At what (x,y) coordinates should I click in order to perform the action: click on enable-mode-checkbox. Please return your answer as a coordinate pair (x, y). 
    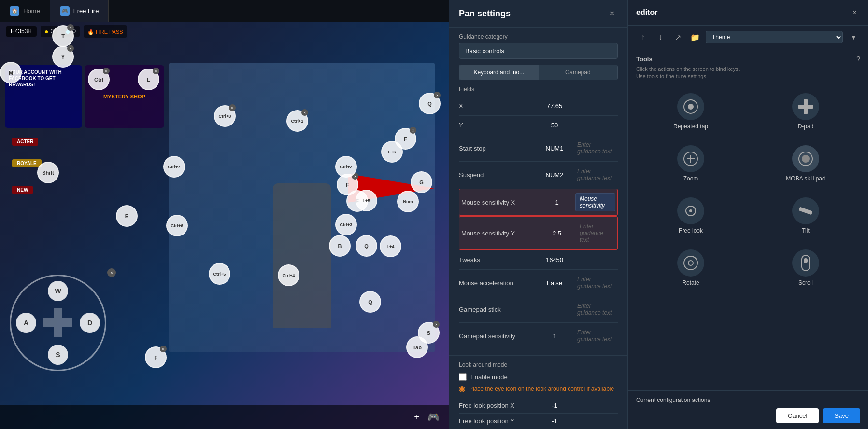
    Looking at the image, I should click on (463, 377).